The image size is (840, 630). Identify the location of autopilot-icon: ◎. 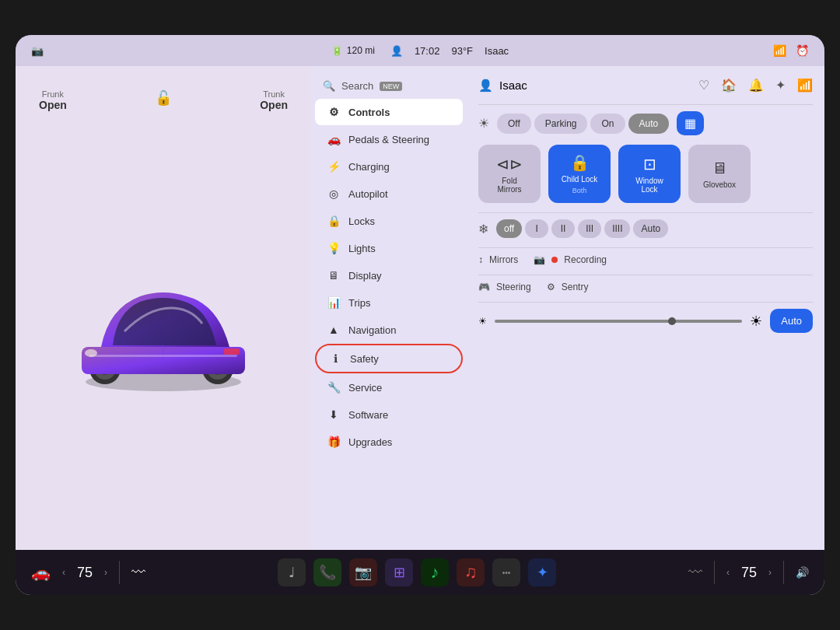
(334, 194).